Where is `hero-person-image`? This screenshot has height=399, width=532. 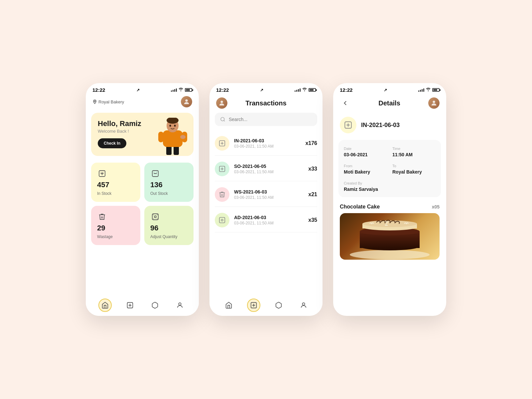 hero-person-image is located at coordinates (173, 136).